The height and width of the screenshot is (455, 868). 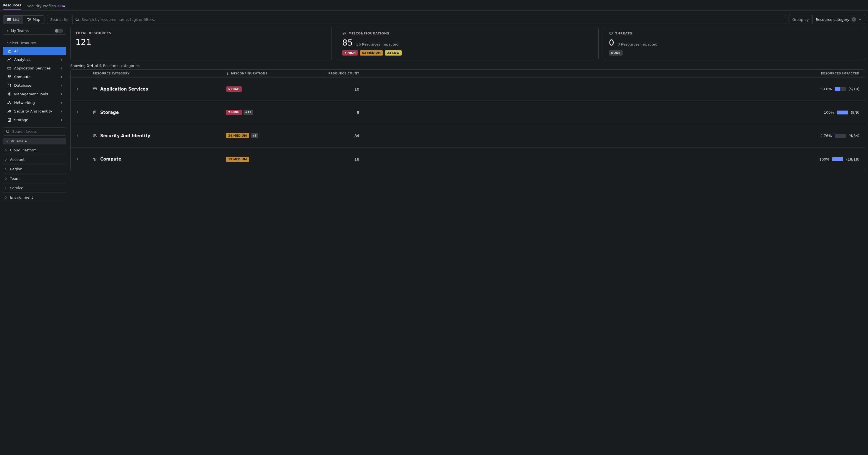 I want to click on badge-medium: 53 MEDIUM, so click(x=371, y=53).